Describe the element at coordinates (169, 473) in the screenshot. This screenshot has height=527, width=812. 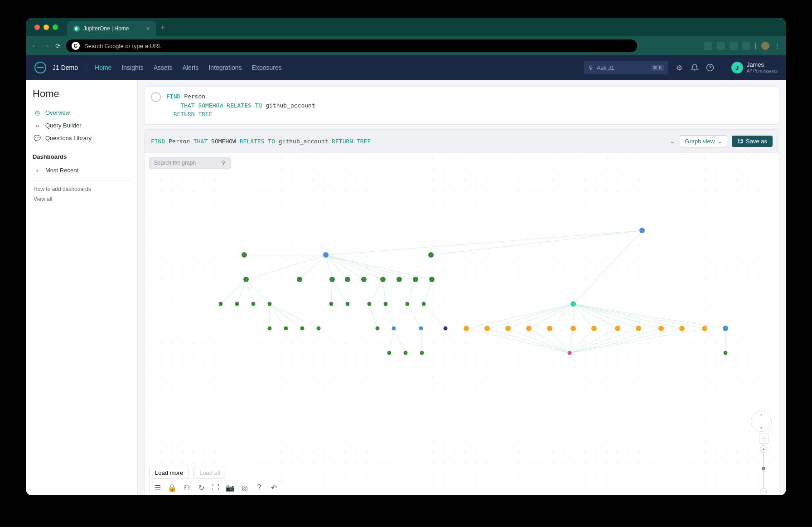
I see `load-more-button: Load more` at that location.